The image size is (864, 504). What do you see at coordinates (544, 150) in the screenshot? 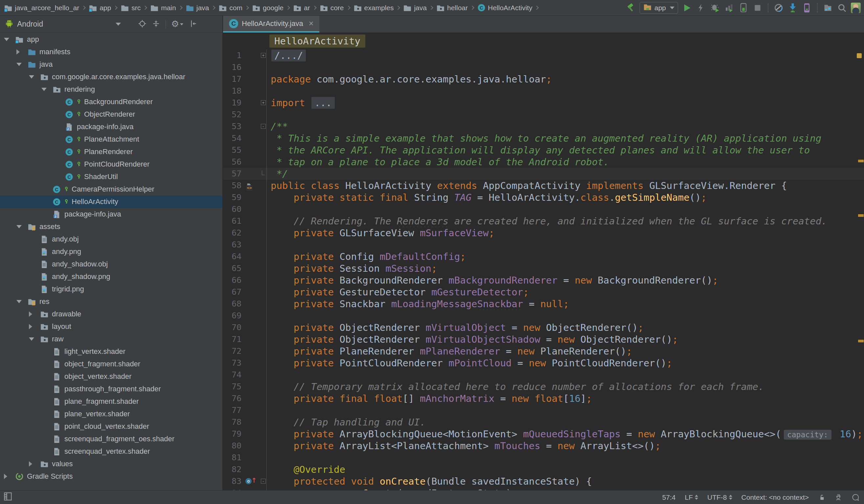
I see `code-line: 55 * the ARCore API. The application wil…` at bounding box center [544, 150].